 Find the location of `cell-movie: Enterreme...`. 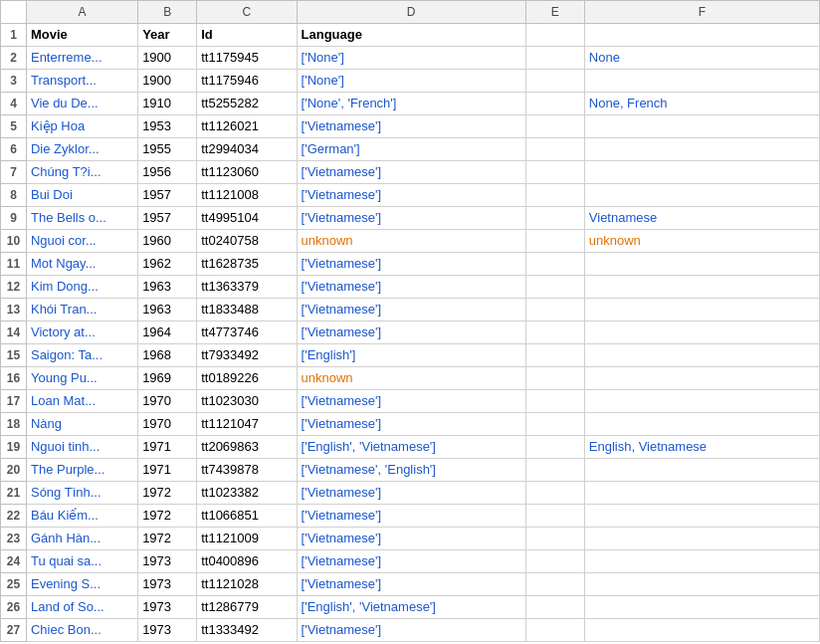

cell-movie: Enterreme... is located at coordinates (82, 58).